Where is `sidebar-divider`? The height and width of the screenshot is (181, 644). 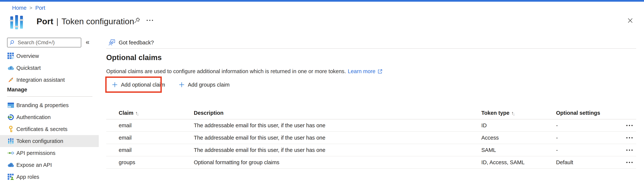
sidebar-divider is located at coordinates (50, 97).